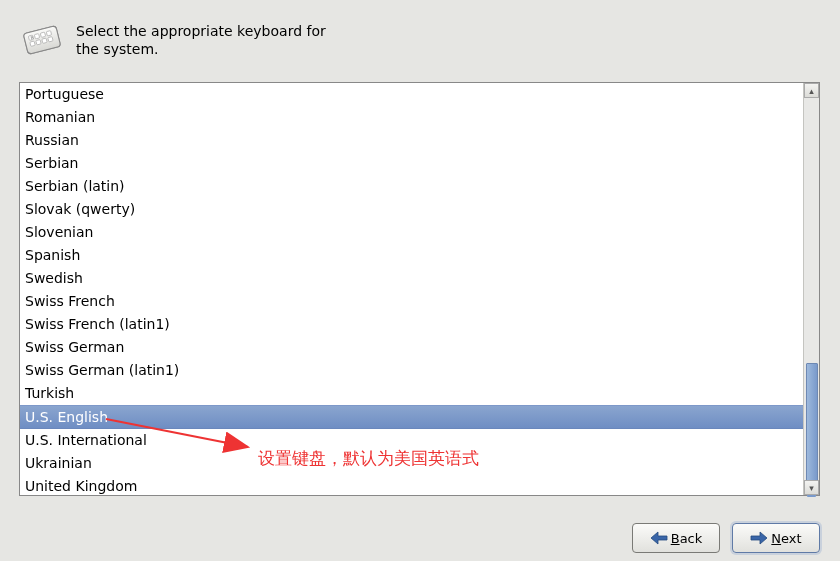 The image size is (840, 561). I want to click on scroll-up-button: ▴, so click(812, 90).